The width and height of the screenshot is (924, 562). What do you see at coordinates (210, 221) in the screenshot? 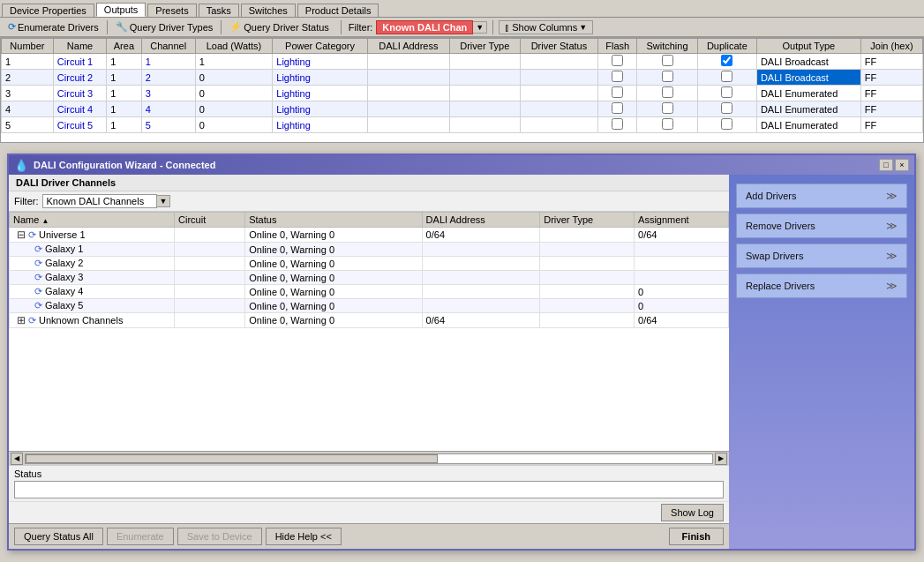
I see `wcol-circuit: Circuit` at bounding box center [210, 221].